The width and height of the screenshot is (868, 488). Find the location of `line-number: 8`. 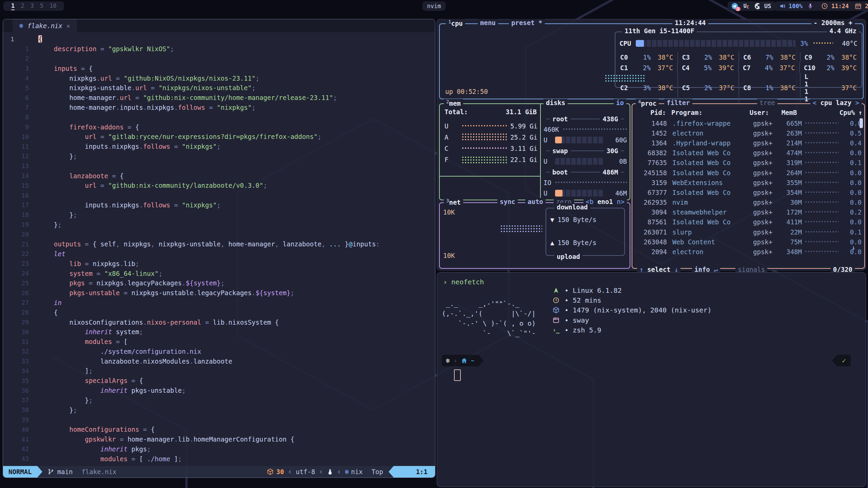

line-number: 8 is located at coordinates (16, 117).